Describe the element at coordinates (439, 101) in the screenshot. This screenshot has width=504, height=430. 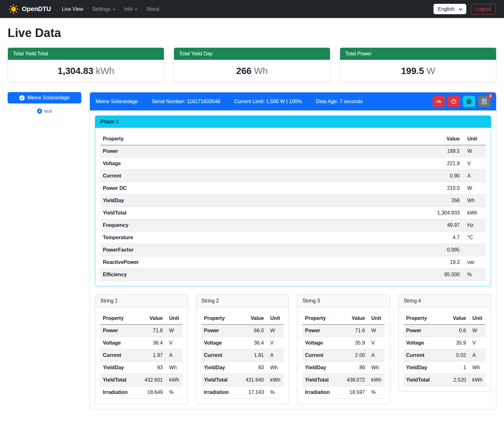
I see `limit-settings-button` at that location.